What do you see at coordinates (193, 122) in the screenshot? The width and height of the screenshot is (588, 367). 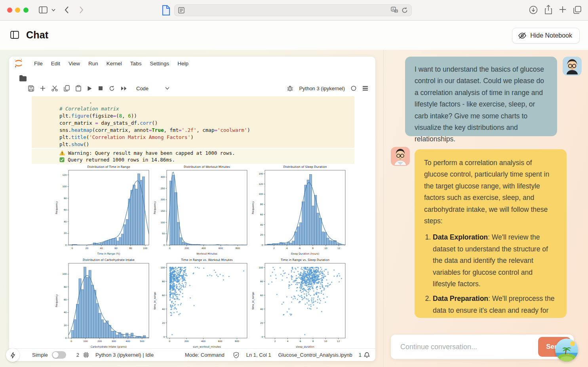 I see `code-cell: . # Correlation matrix plt.figure(figsiz…` at bounding box center [193, 122].